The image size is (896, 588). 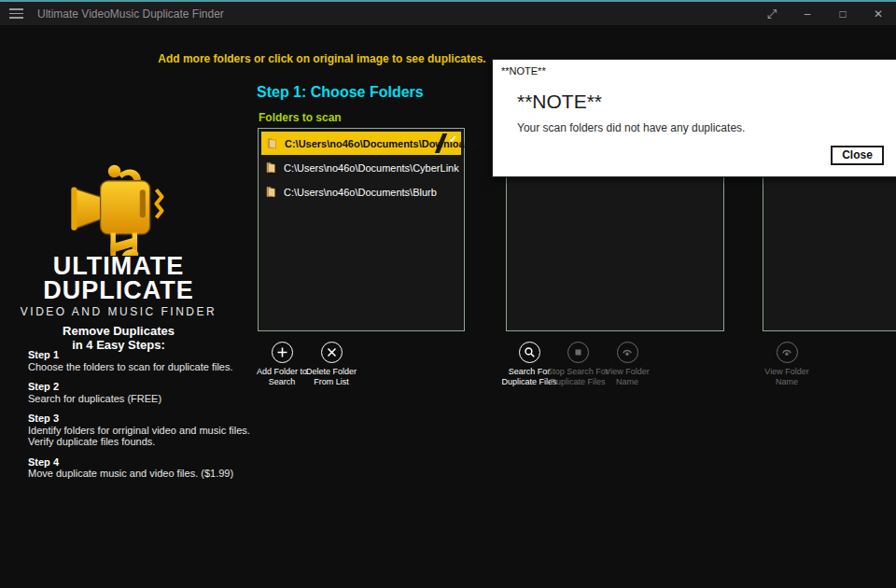 What do you see at coordinates (140, 418) in the screenshot?
I see `steps-list: Step 1 Choose the folders to scan for du…` at bounding box center [140, 418].